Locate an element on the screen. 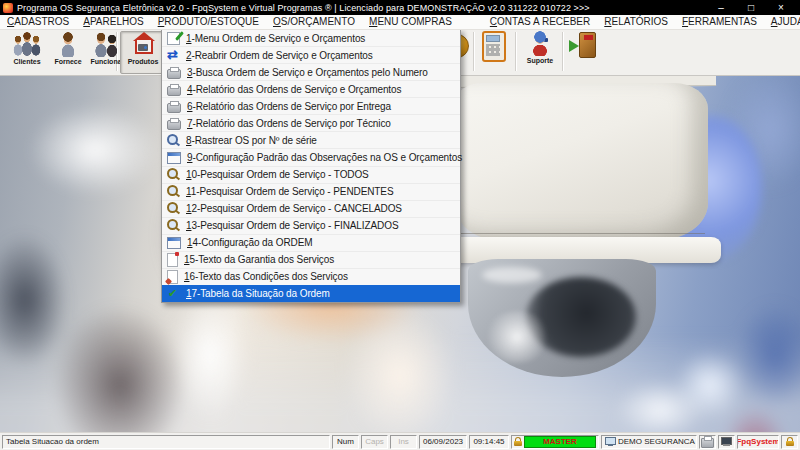 Image resolution: width=800 pixels, height=450 pixels. dropdown-item-label: 14-Configuração da ORDEM is located at coordinates (250, 242).